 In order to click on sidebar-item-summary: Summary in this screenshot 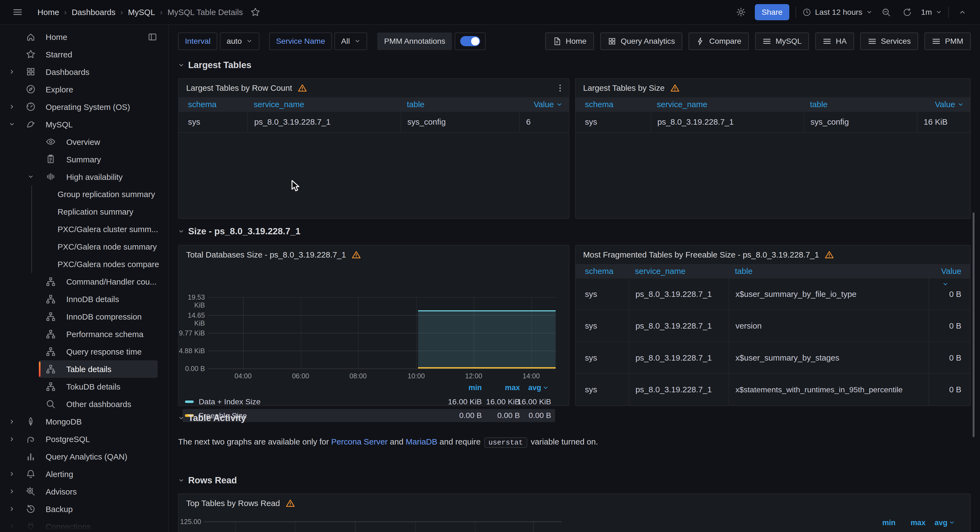, I will do `click(84, 159)`.